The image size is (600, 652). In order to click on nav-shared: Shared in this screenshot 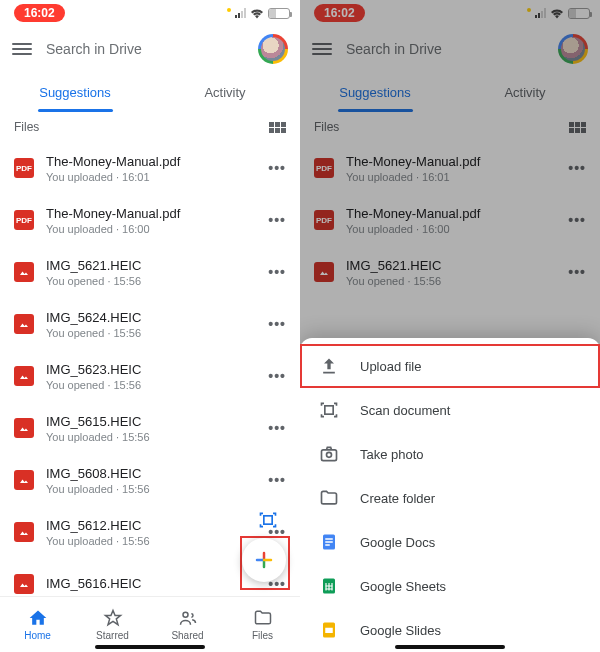, I will do `click(188, 624)`.